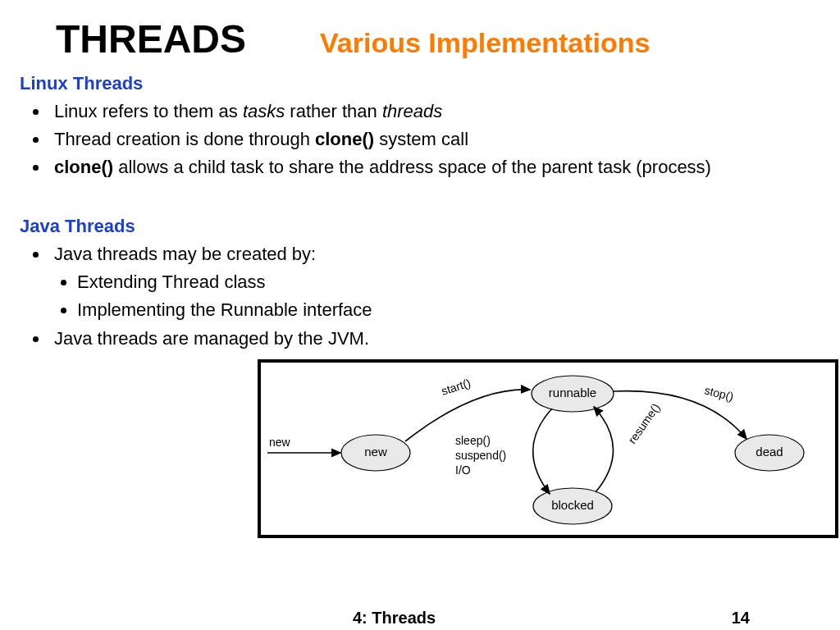 The width and height of the screenshot is (840, 630). Describe the element at coordinates (376, 451) in the screenshot. I see `state-node-label: new` at that location.